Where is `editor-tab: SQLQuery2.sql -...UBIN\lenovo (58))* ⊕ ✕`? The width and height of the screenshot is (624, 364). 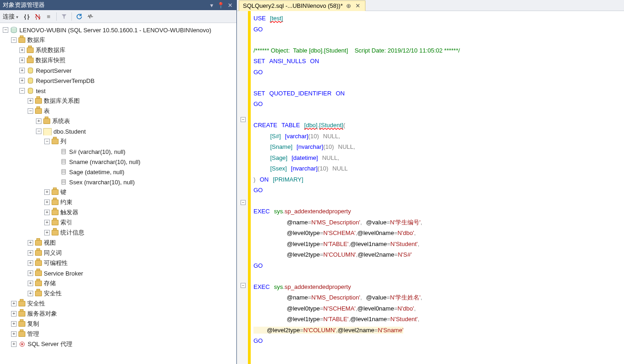
editor-tab: SQLQuery2.sql -...UBIN\lenovo (58))* ⊕ ✕ is located at coordinates (302, 6).